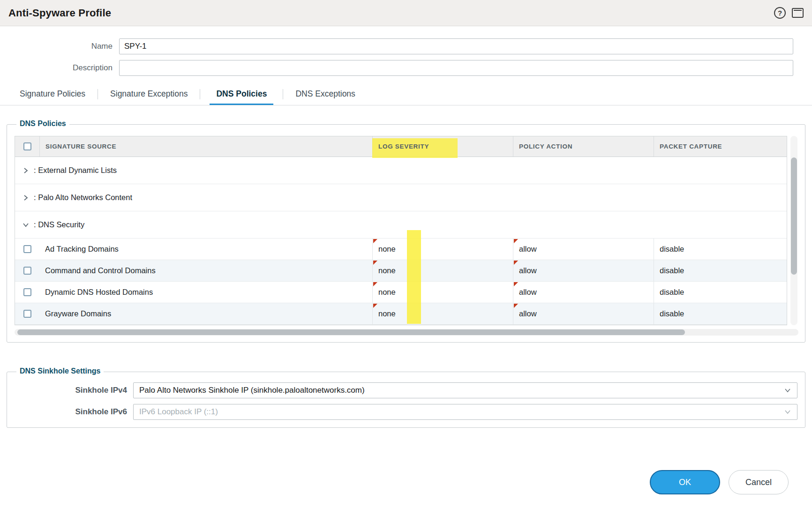  What do you see at coordinates (406, 13) in the screenshot?
I see `dialog-header: Anti-Spyware Profile ?` at bounding box center [406, 13].